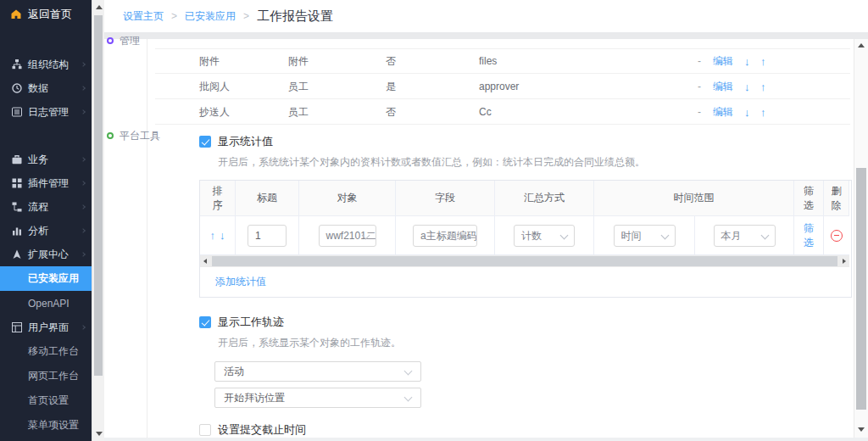 The height and width of the screenshot is (441, 868). What do you see at coordinates (140, 136) in the screenshot?
I see `sidebar-section-label: 平台工具` at bounding box center [140, 136].